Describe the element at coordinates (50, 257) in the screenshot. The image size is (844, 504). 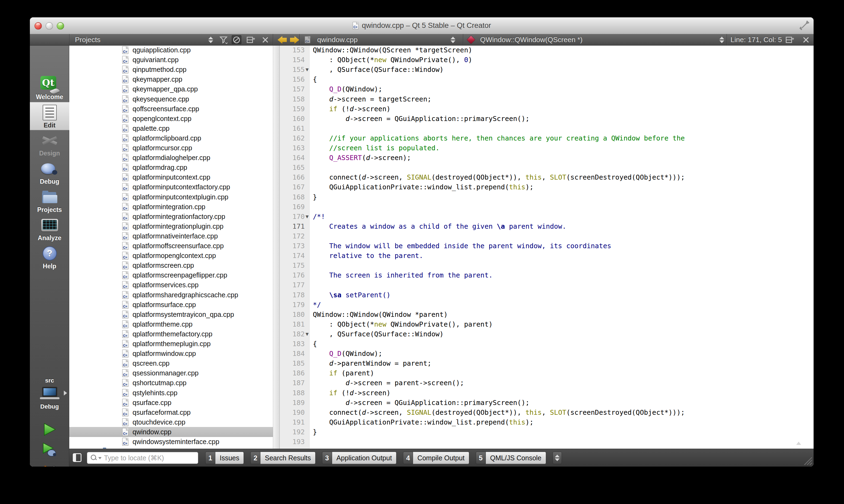
I see `mode-help: ?Help` at that location.